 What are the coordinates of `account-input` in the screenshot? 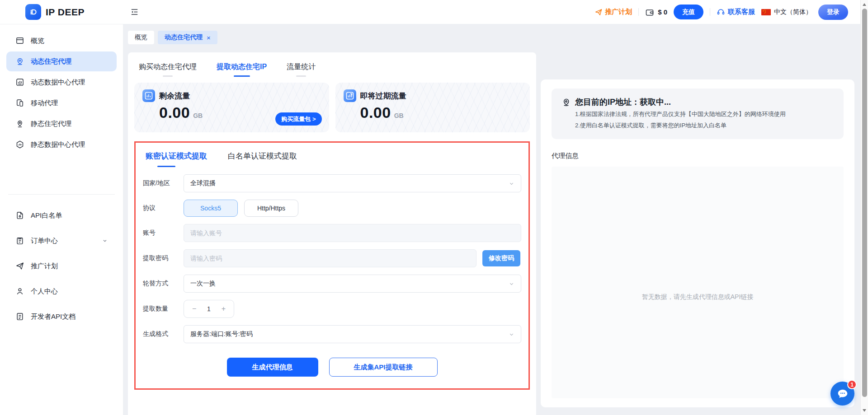 It's located at (353, 233).